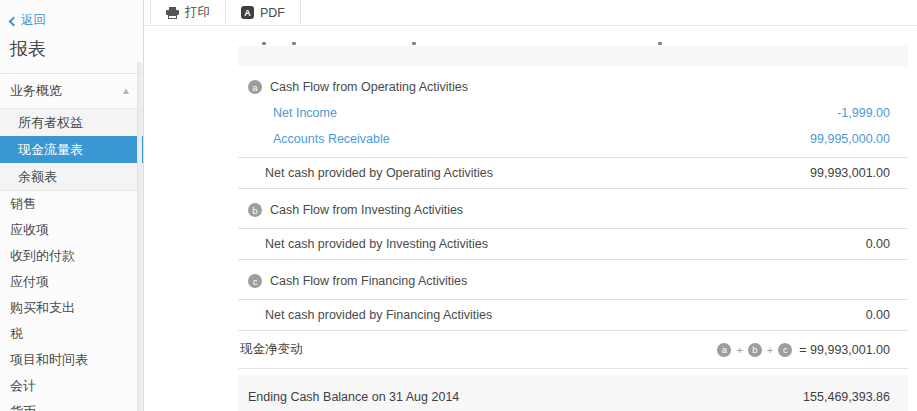 This screenshot has width=917, height=411. Describe the element at coordinates (530, 13) in the screenshot. I see `report-toolbar: 打印 A PDF` at that location.